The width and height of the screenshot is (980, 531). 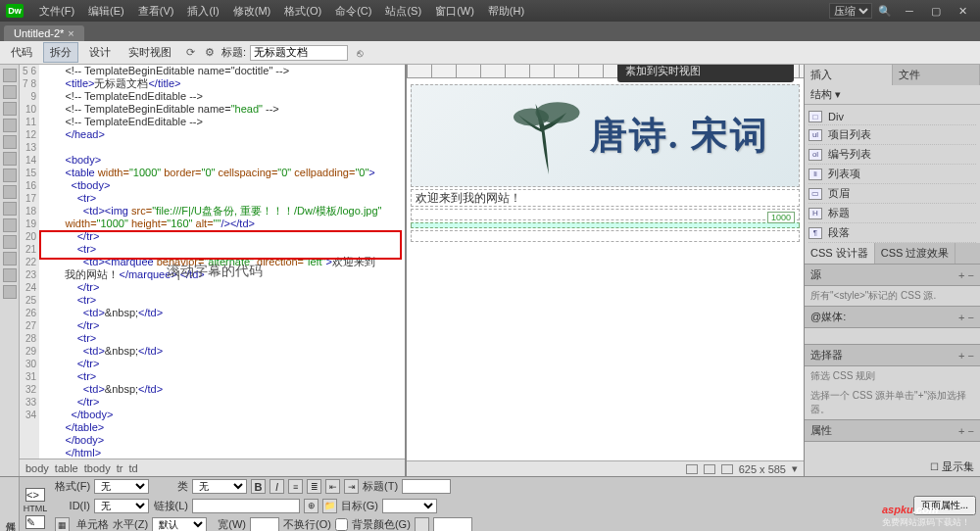 What do you see at coordinates (606, 135) in the screenshot?
I see `banner-image: 唐诗. 宋词` at bounding box center [606, 135].